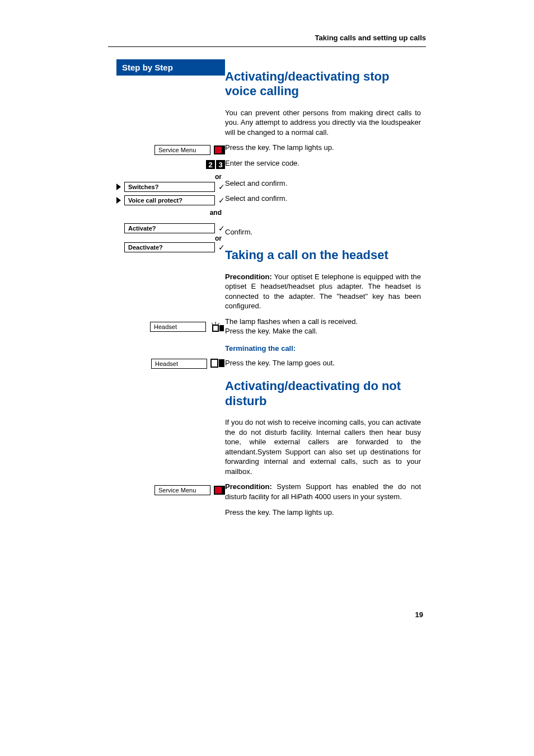 This screenshot has height=756, width=534. I want to click on connector-and: and, so click(171, 213).